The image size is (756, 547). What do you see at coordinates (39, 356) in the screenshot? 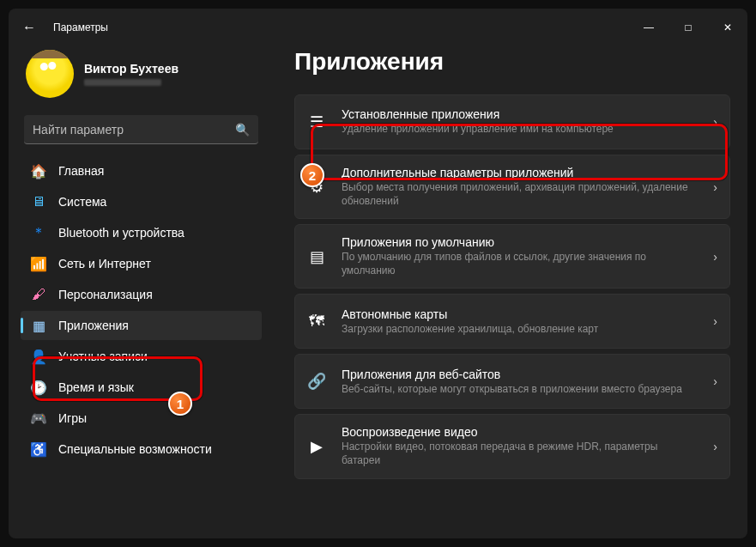
I see `person-icon: 👤` at bounding box center [39, 356].